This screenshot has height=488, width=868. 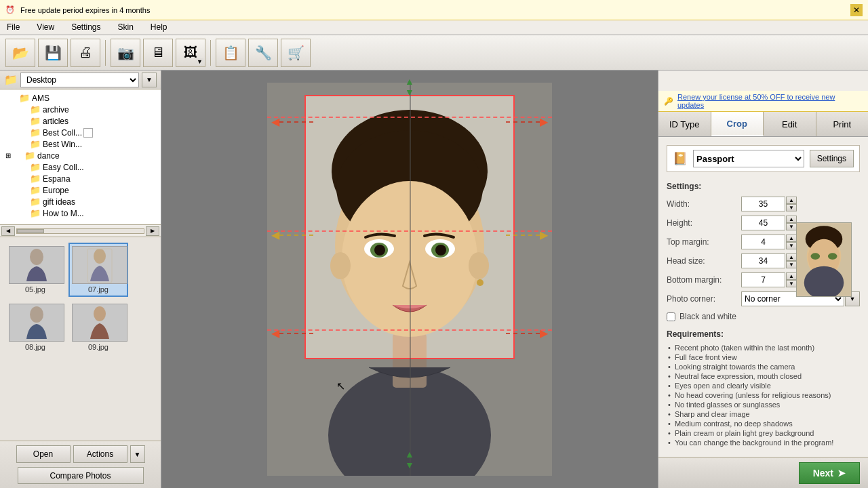 I want to click on photo-print-button: 🖼 ▼, so click(x=191, y=53).